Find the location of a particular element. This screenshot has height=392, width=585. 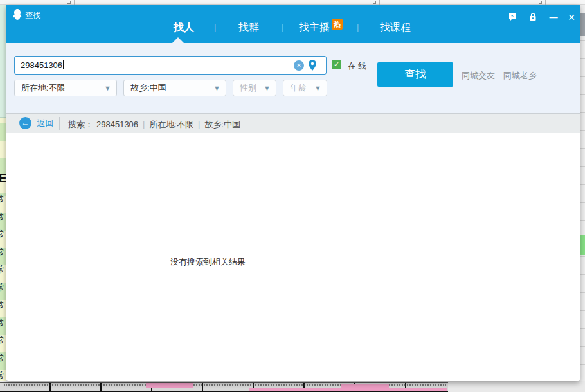

bg-bottom-pink-cell is located at coordinates (348, 389).